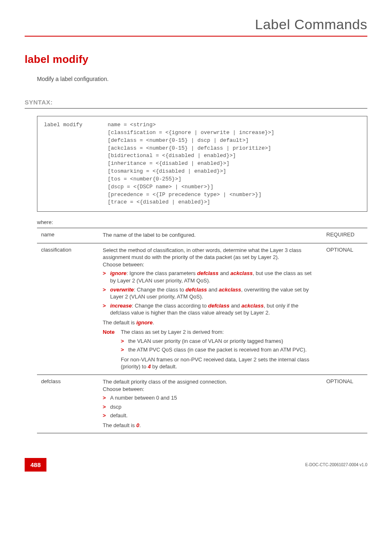  Describe the element at coordinates (196, 465) in the screenshot. I see `page-footer: 488 E-DOC-CTC-20061027-0004 v1.0` at that location.